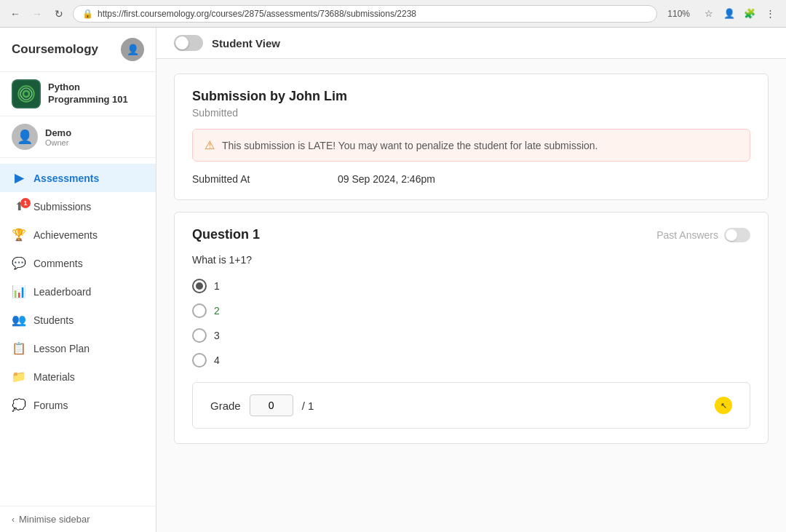  Describe the element at coordinates (54, 320) in the screenshot. I see `students-label: Students` at that location.